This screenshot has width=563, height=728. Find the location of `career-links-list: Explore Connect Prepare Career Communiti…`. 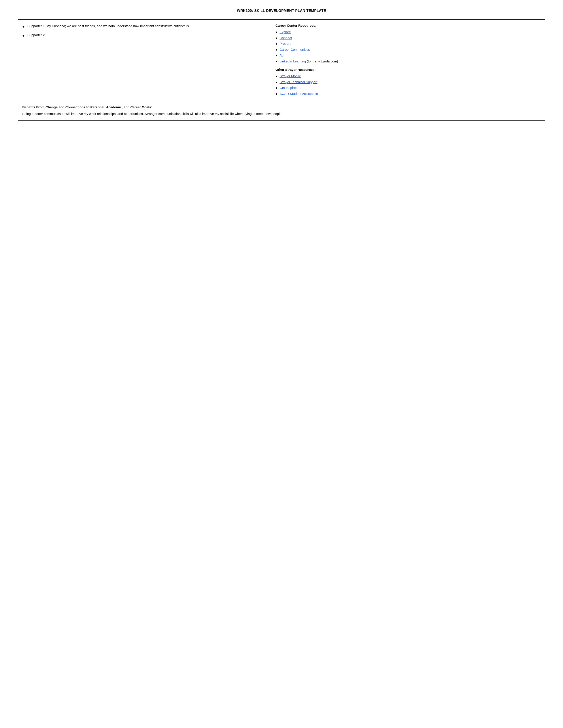

career-links-list: Explore Connect Prepare Career Communiti… is located at coordinates (408, 47).